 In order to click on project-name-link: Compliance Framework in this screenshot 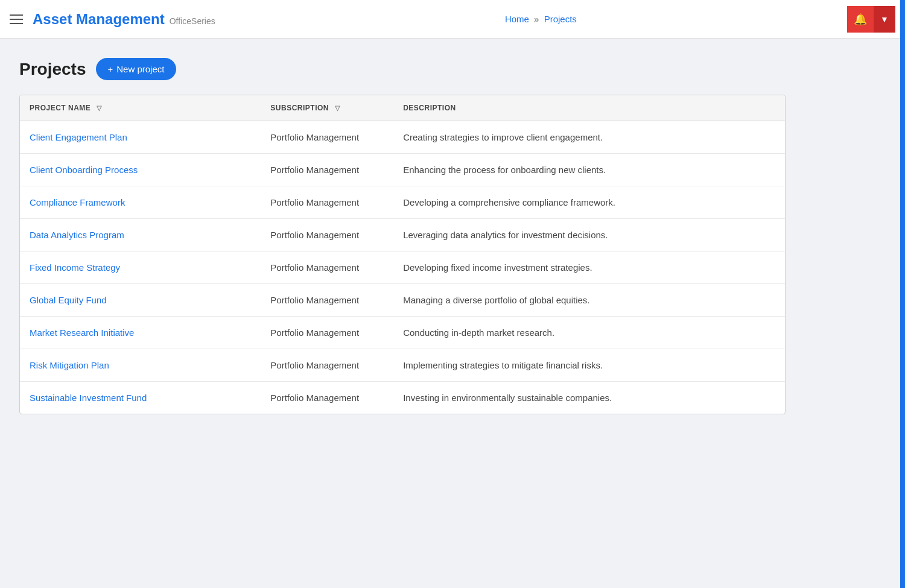, I will do `click(77, 203)`.